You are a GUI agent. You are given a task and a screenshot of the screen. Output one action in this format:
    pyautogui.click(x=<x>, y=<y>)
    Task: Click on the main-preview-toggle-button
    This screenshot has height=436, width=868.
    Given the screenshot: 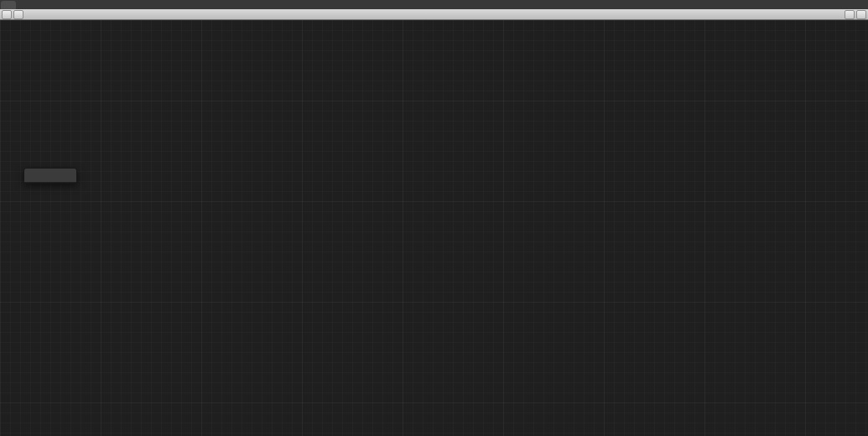 What is the action you would take?
    pyautogui.click(x=861, y=15)
    